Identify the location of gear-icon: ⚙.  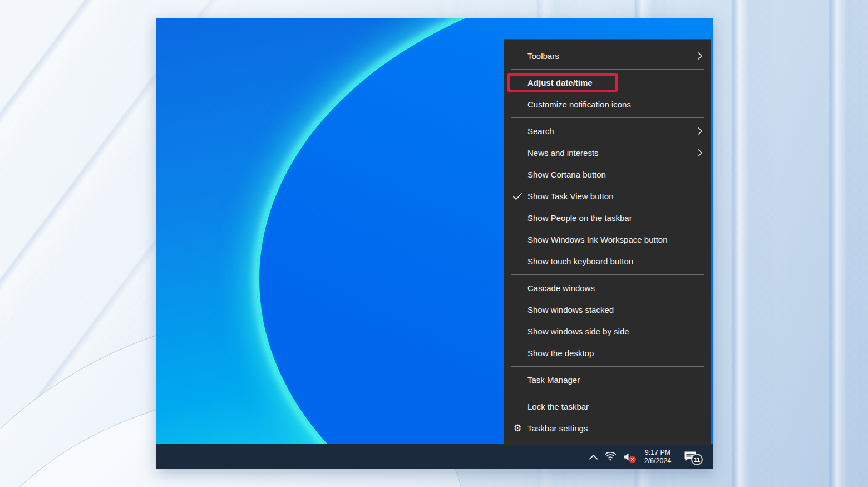
(517, 429).